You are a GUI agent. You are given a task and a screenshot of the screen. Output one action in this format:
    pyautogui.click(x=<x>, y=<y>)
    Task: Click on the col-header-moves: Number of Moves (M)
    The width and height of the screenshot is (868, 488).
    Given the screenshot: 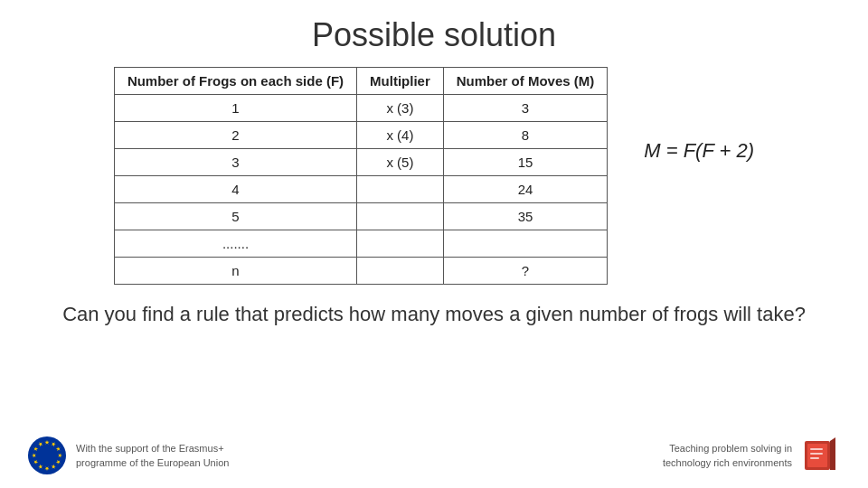 What is the action you would take?
    pyautogui.click(x=525, y=81)
    